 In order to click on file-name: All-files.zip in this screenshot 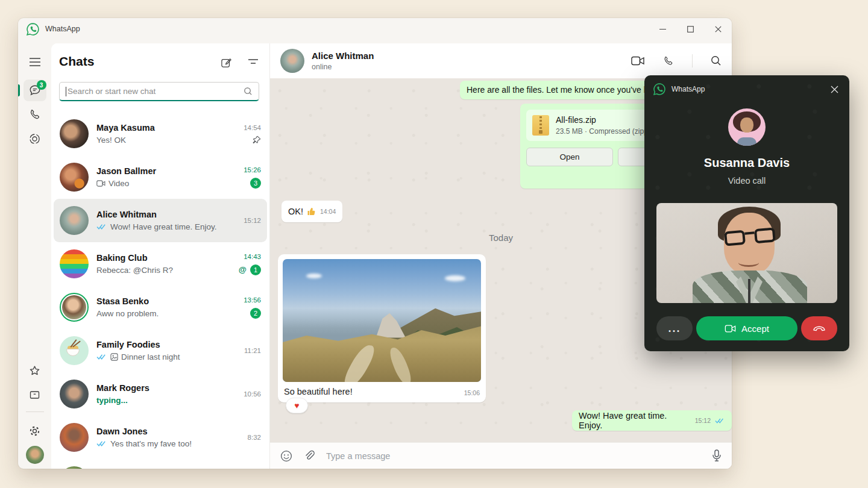, I will do `click(602, 120)`.